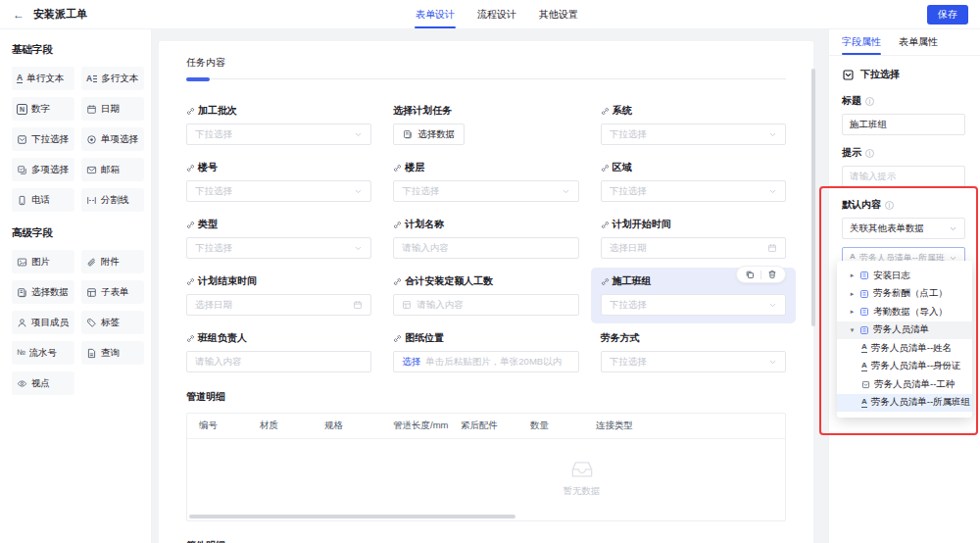  What do you see at coordinates (760, 274) in the screenshot?
I see `field-action-pill` at bounding box center [760, 274].